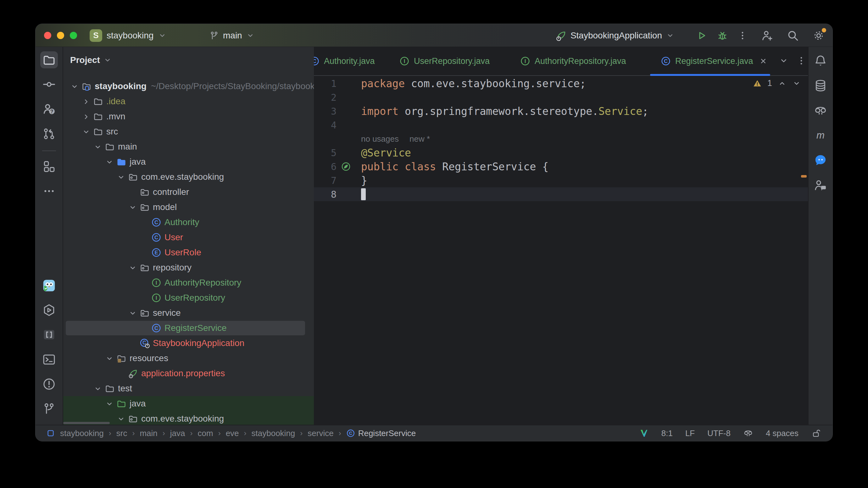  Describe the element at coordinates (232, 433) in the screenshot. I see `breadcrumb-item: eve` at that location.